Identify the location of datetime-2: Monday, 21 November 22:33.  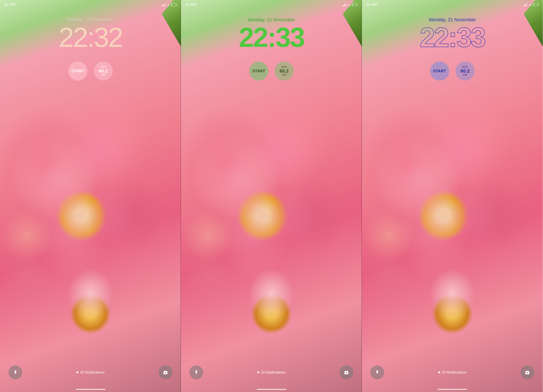
(272, 34).